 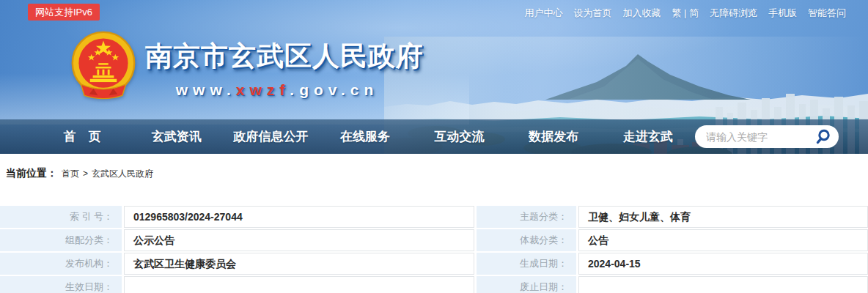 I want to click on meta-label-left: 生效日期：, so click(x=61, y=284).